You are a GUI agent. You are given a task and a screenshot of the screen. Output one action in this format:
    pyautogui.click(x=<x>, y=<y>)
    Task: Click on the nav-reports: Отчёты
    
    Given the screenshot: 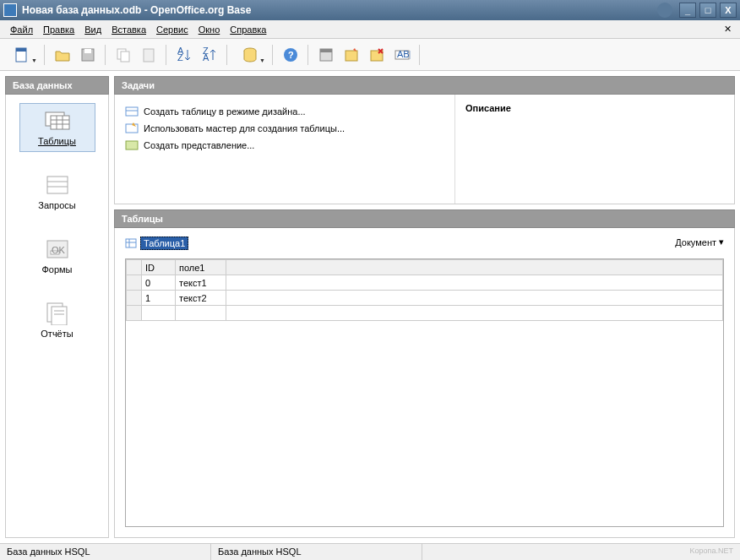 What is the action you would take?
    pyautogui.click(x=57, y=320)
    